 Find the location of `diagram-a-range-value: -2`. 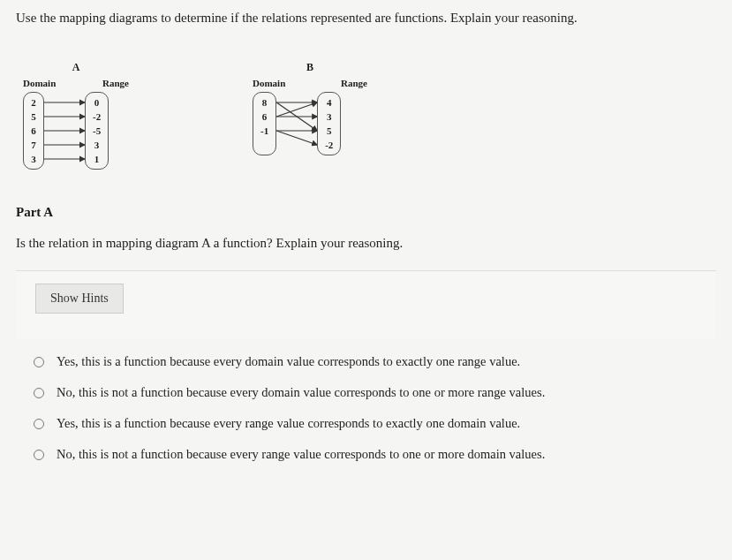

diagram-a-range-value: -2 is located at coordinates (97, 117).